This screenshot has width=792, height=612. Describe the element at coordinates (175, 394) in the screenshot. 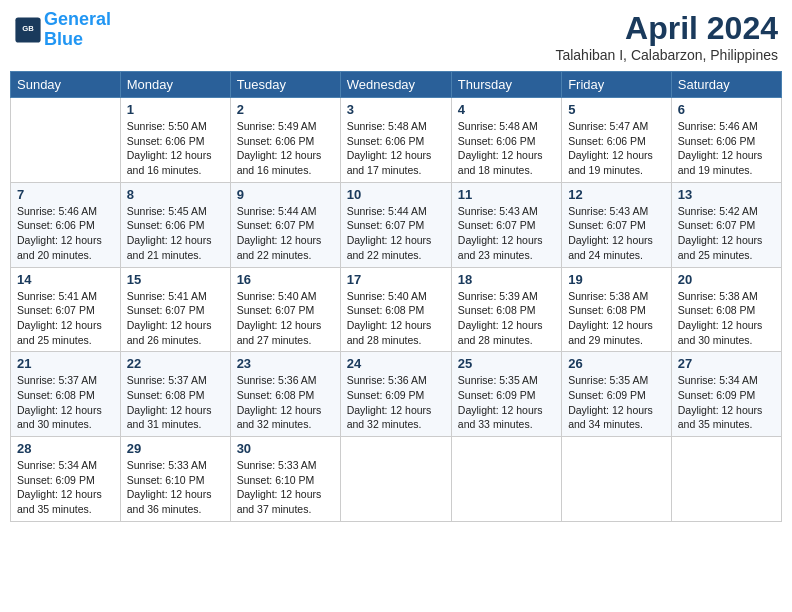

I see `calendar-cell: 22Sunrise: 5:37 AM Sunset: 6:08 PM Dayli…` at that location.